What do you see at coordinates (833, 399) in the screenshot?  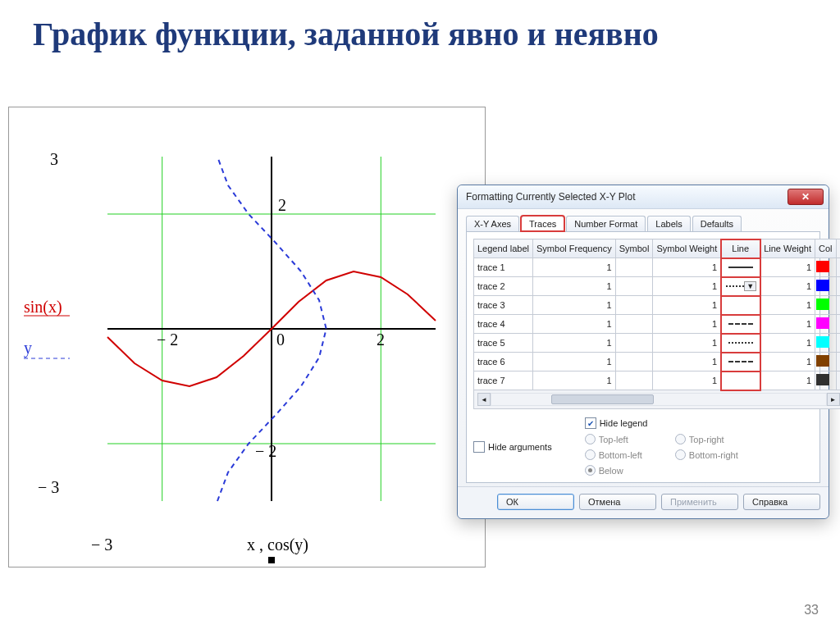 I see `scroll-right-icon: ►` at bounding box center [833, 399].